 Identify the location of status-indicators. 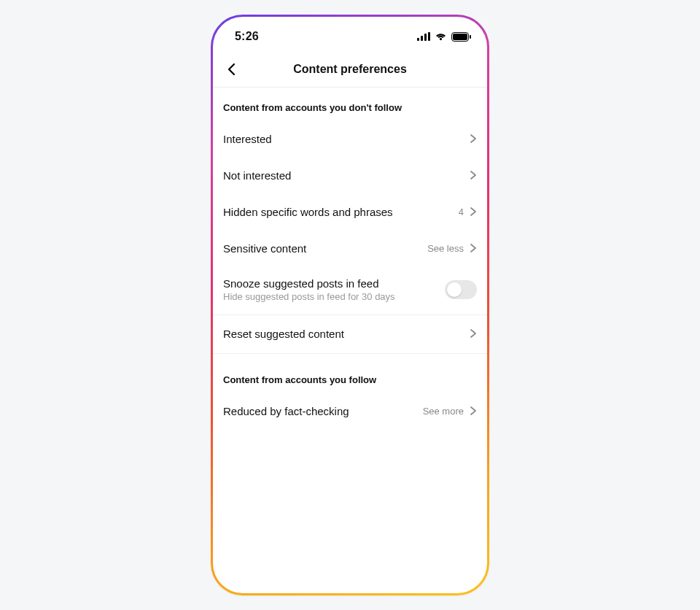
(444, 36).